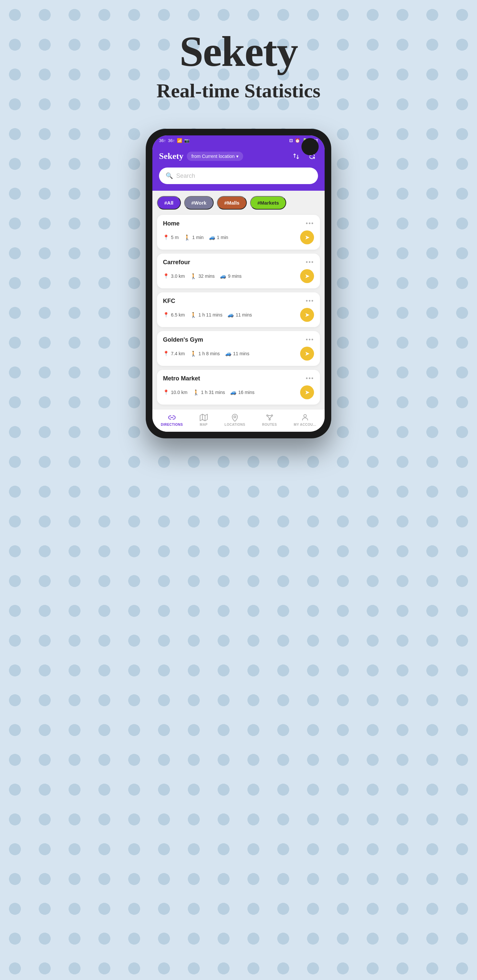  I want to click on walk-gym: 🚶 1 h 8 mins, so click(205, 354).